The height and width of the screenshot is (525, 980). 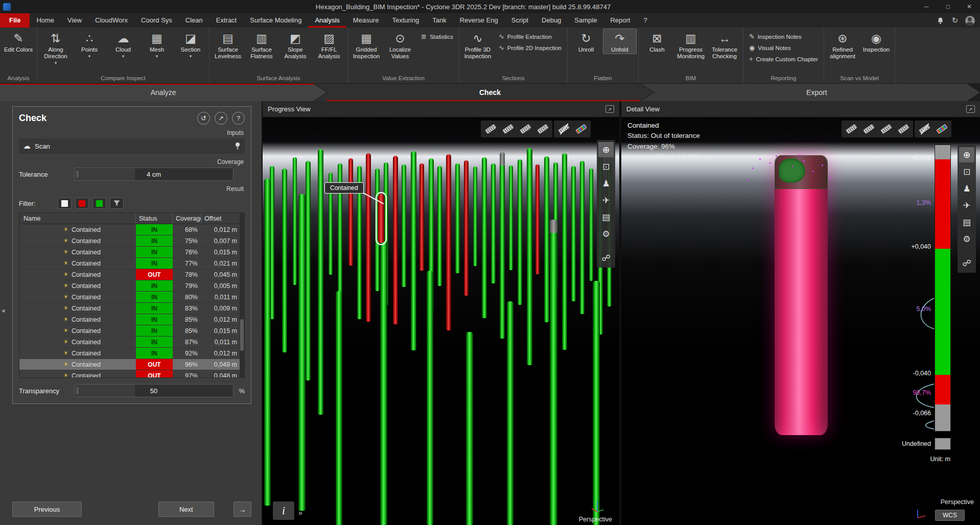 I want to click on ribbon-surface-flatness: ▥Surface Flatness, so click(x=262, y=45).